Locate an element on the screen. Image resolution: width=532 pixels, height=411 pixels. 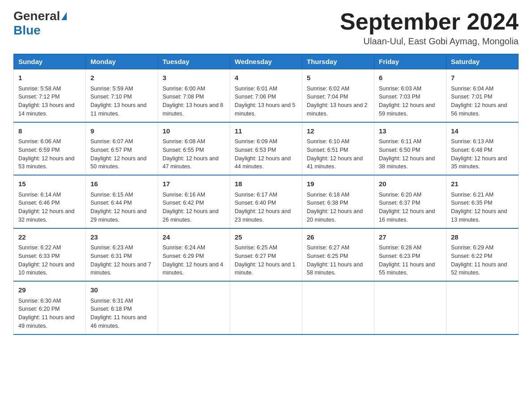
sunset-text: Sunset: 6:50 PM is located at coordinates (410, 150).